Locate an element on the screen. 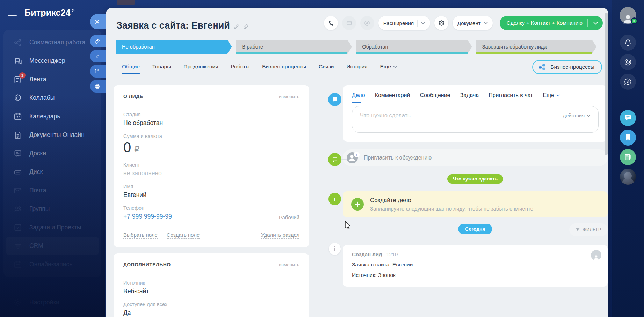 The image size is (644, 317). info-icon-green: i is located at coordinates (335, 199).